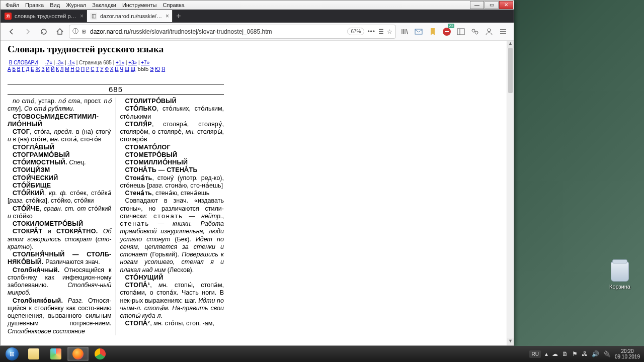 This screenshot has height=362, width=644. What do you see at coordinates (172, 163) in the screenshot?
I see `dict-entry: СТОМИЛЛИО́ННЫЙ` at bounding box center [172, 163].